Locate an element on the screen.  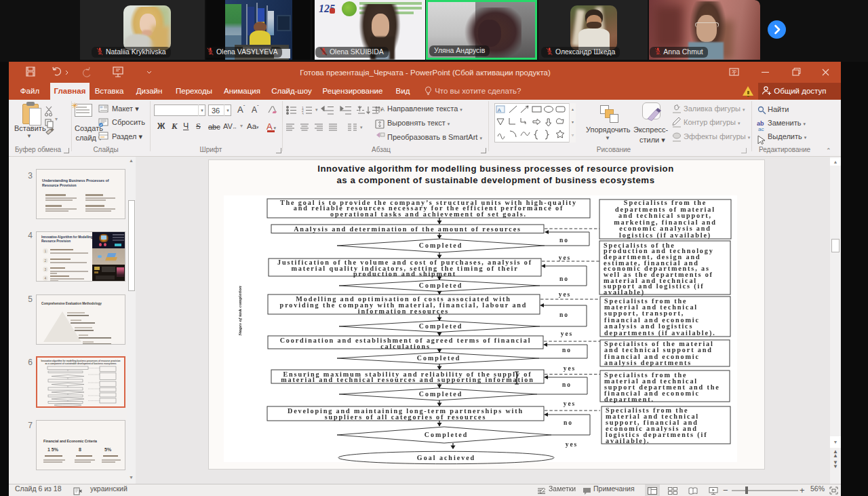
svg-text: Stages of task completion is located at coordinates (240, 311).